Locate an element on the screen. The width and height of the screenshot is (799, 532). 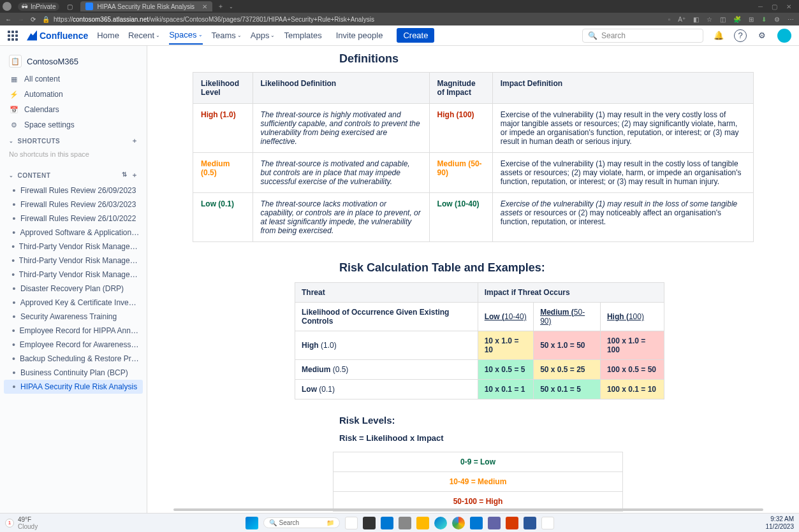
tab-overflow-icon: ⌄ is located at coordinates (231, 6).